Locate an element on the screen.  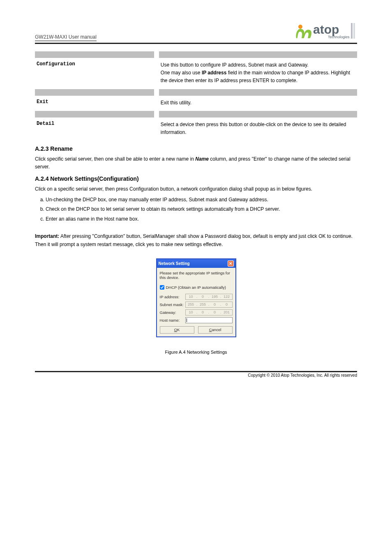
dialog-message: Please set the appropriate IP settings f… is located at coordinates (196, 275).